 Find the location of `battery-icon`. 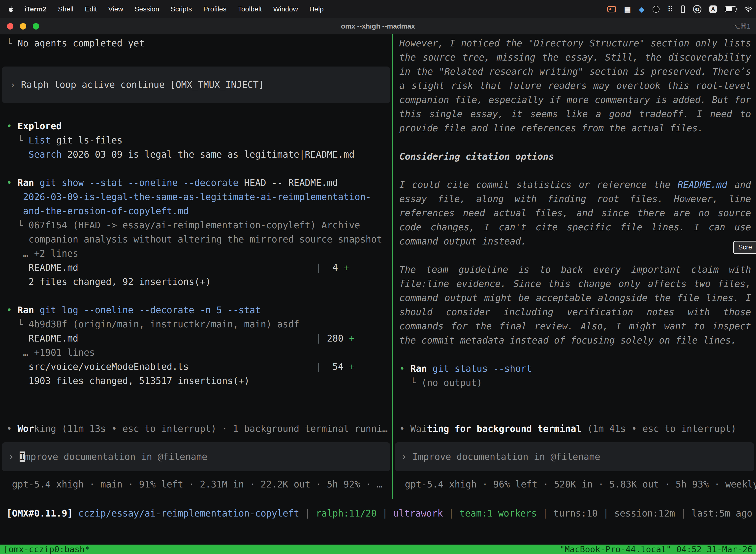

battery-icon is located at coordinates (731, 9).